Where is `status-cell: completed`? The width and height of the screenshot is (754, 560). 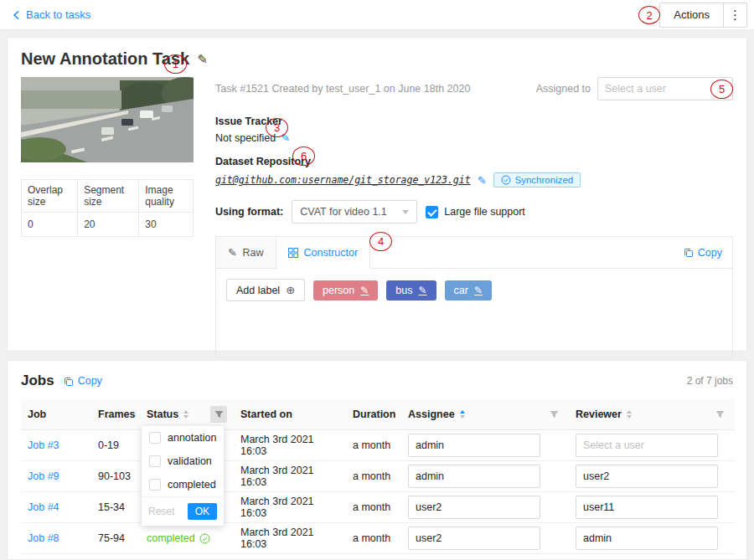
status-cell: completed is located at coordinates (187, 539).